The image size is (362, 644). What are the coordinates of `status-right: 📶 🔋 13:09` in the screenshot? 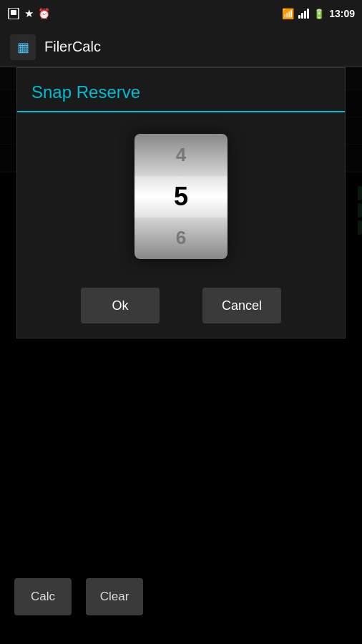 It's located at (318, 14).